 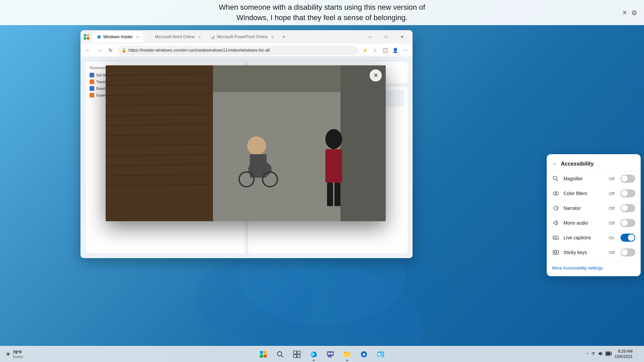 What do you see at coordinates (577, 164) in the screenshot?
I see `panel-title: Accessibility` at bounding box center [577, 164].